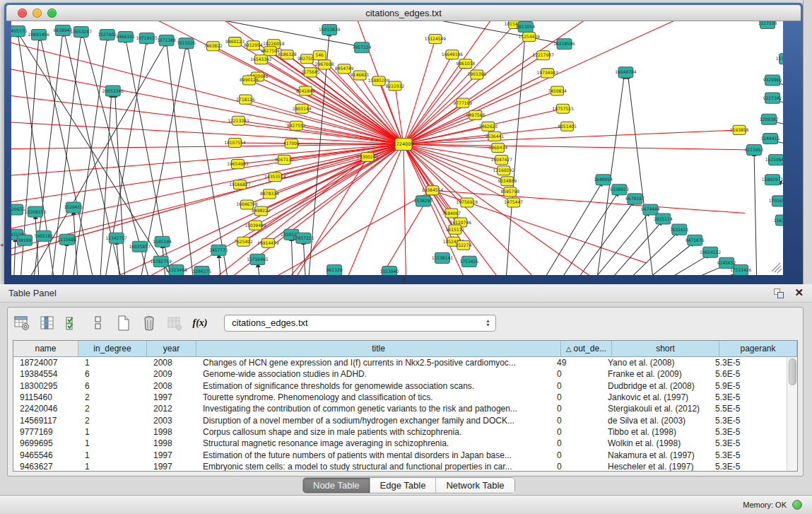  Describe the element at coordinates (172, 349) in the screenshot. I see `column-header-year: year` at that location.